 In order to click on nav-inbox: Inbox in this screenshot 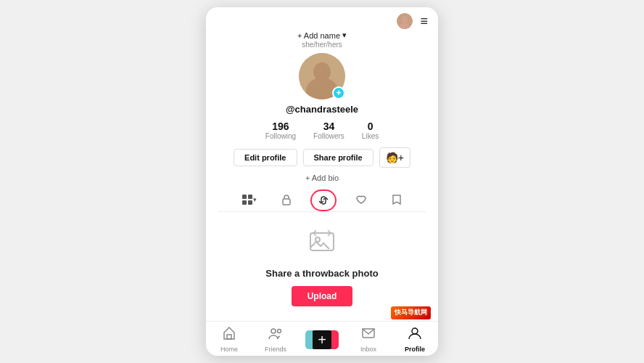, I will do `click(368, 340)`.